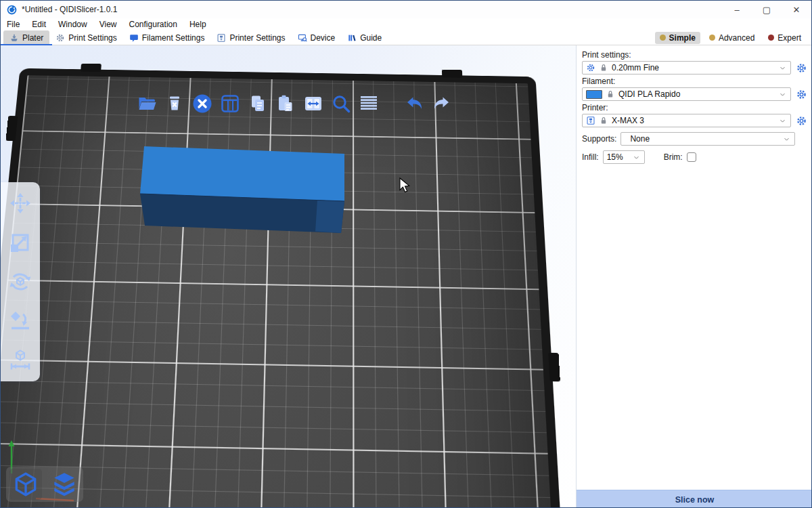 This screenshot has width=812, height=508. I want to click on open-folder-icon, so click(147, 104).